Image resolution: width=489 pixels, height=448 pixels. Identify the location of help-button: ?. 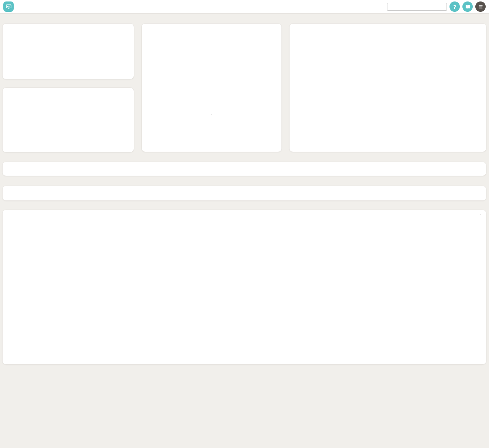
(455, 7).